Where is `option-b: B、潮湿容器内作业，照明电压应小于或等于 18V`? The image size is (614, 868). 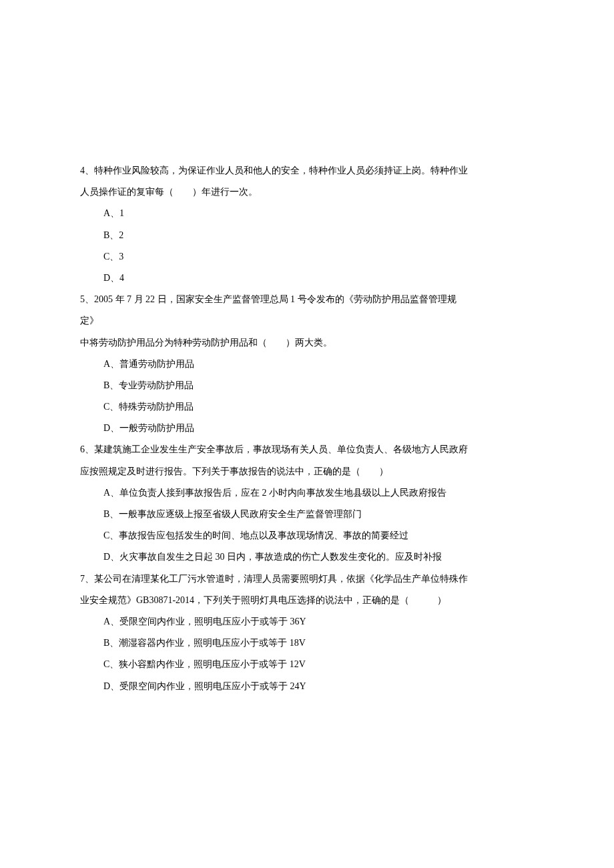 option-b: B、潮湿容器内作业，照明电压应小于或等于 18V is located at coordinates (307, 643).